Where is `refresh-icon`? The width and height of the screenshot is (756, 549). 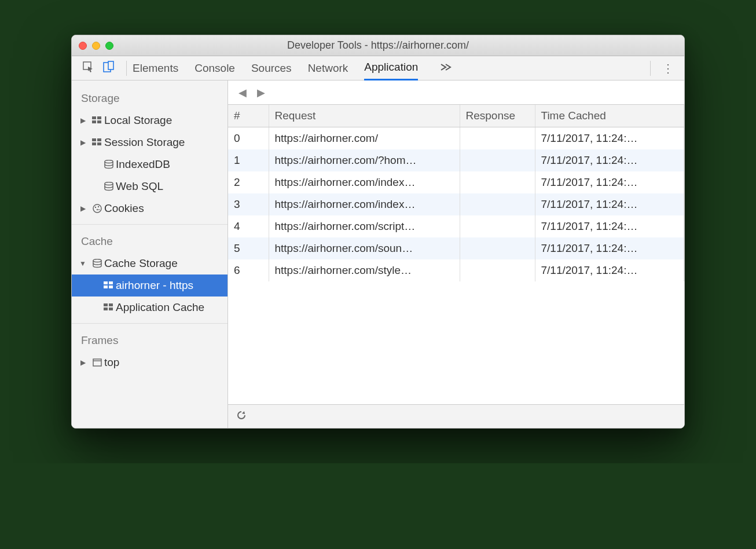 refresh-icon is located at coordinates (241, 416).